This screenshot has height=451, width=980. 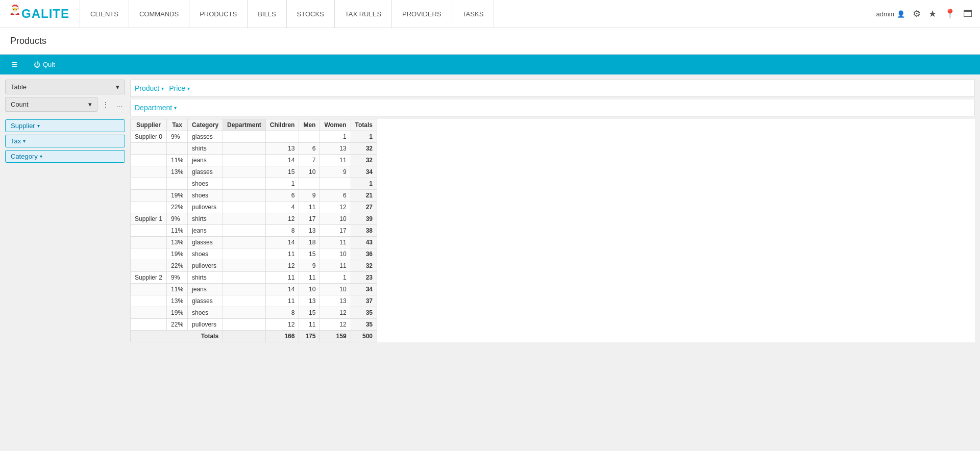 What do you see at coordinates (18, 87) in the screenshot?
I see `table-dropdown-label: Table` at bounding box center [18, 87].